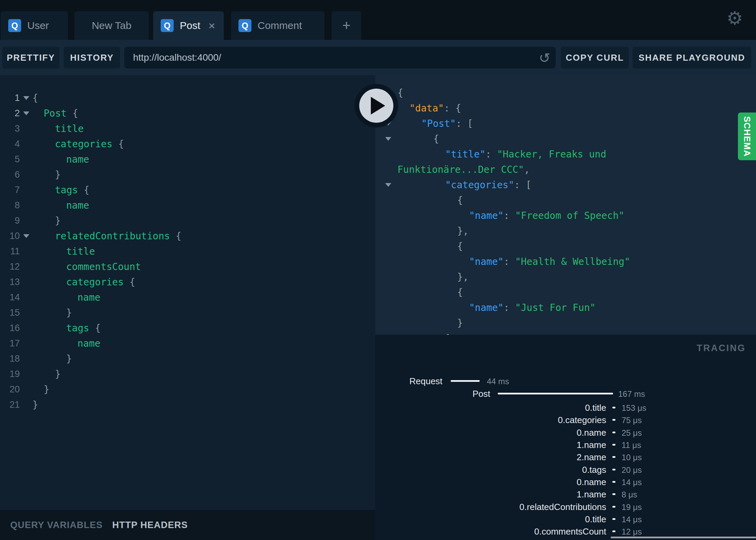 The image size is (756, 540). What do you see at coordinates (10, 252) in the screenshot?
I see `line-number: 11` at bounding box center [10, 252].